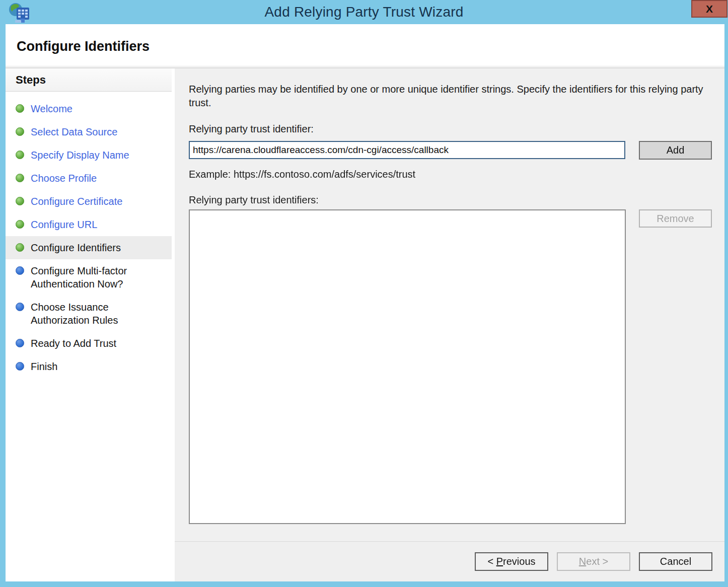 This screenshot has width=728, height=587. Describe the element at coordinates (446, 96) in the screenshot. I see `intro-text: Relying parties may be identified by one…` at that location.